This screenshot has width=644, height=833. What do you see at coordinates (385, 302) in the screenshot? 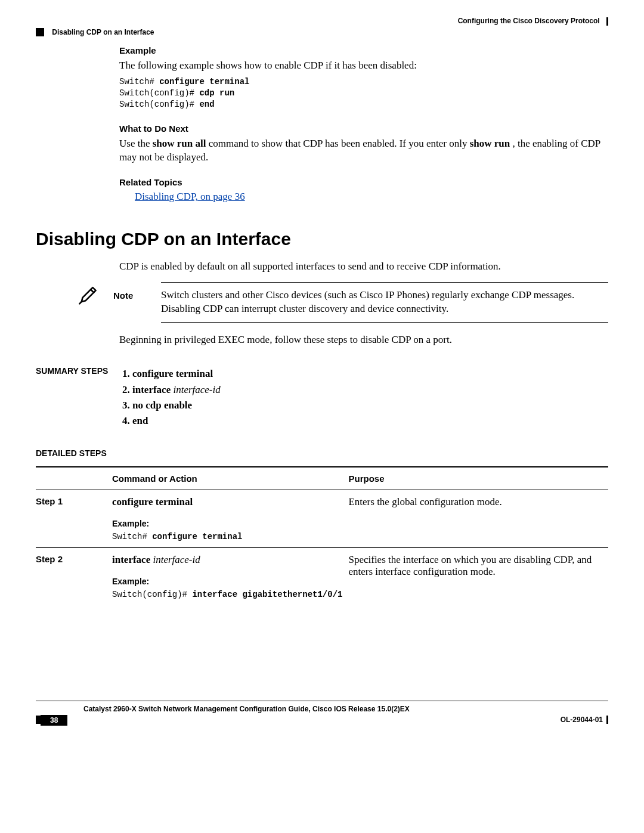
I see `note-text: Switch clusters and other Cisco devices …` at bounding box center [385, 302].